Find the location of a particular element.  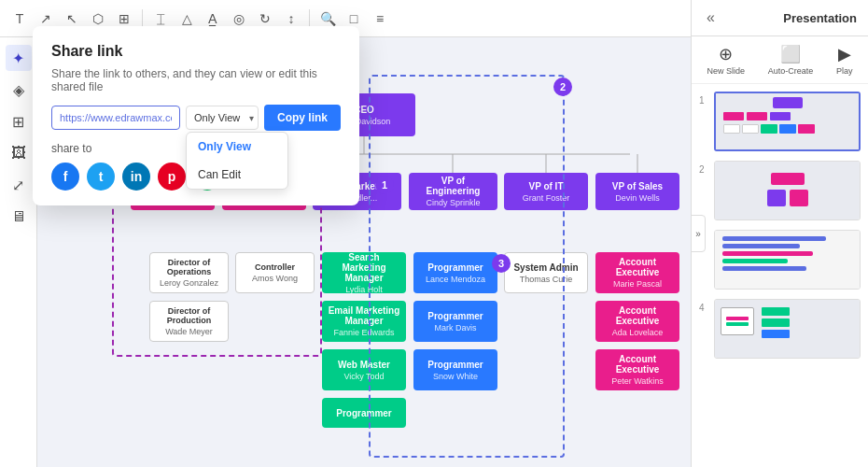

linkedin-share-icon: in is located at coordinates (136, 177).